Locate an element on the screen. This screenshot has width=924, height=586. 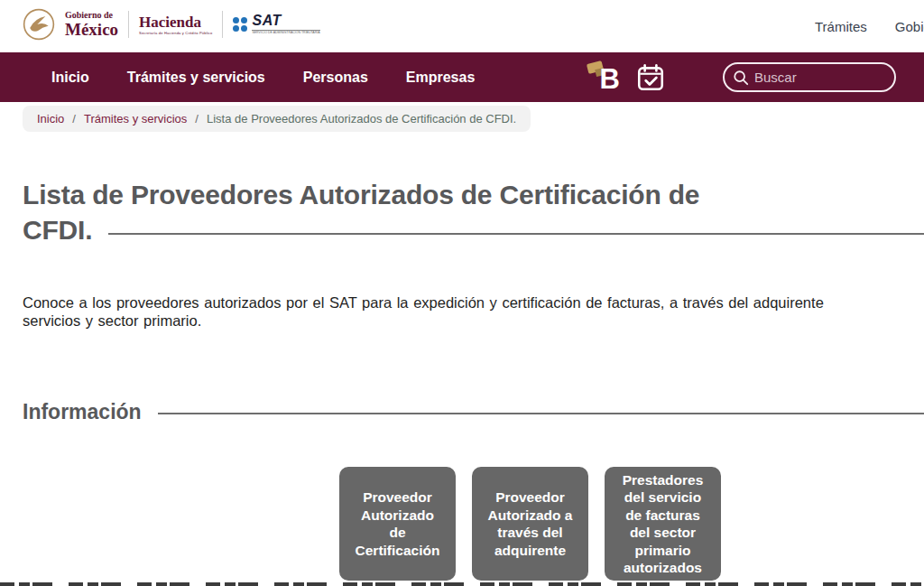
gobierno-de-mexico-logo: Gobierno de México is located at coordinates (92, 24).